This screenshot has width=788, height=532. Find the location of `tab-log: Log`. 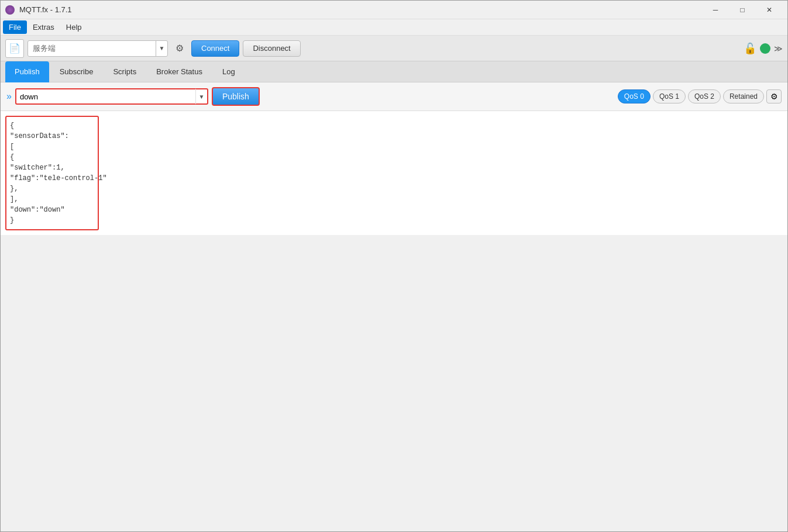

tab-log: Log is located at coordinates (229, 72).